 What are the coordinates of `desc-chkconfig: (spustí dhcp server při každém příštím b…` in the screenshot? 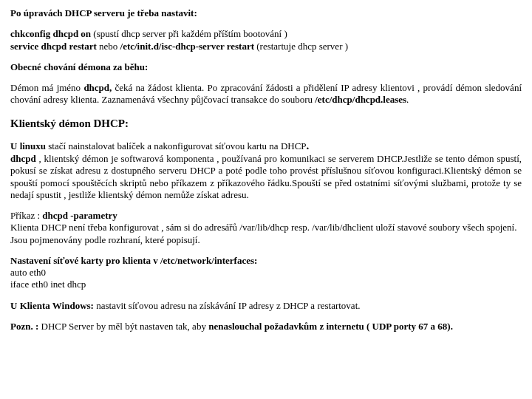 It's located at (189, 34).